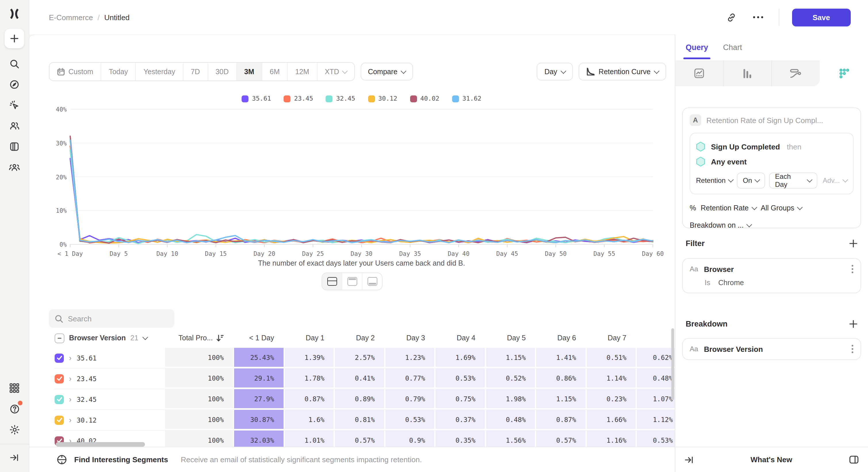 The width and height of the screenshot is (868, 472). What do you see at coordinates (359, 420) in the screenshot?
I see `day-cell: 0.81%` at bounding box center [359, 420].